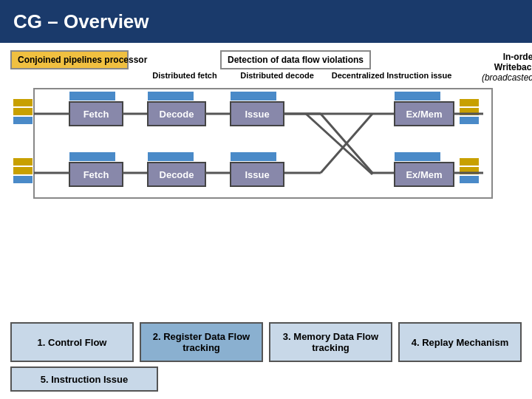  I want to click on sub-label-dist-decode: Distributed decode, so click(277, 75).